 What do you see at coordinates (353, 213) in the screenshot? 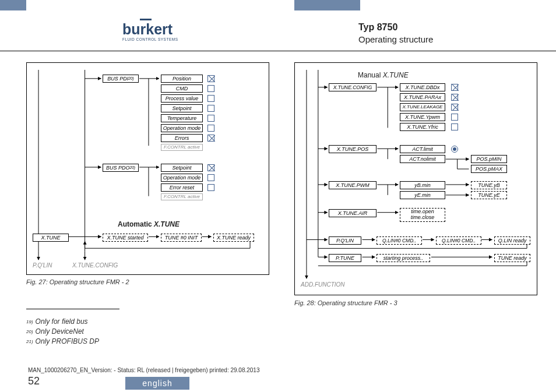
I see `xtune-air-node: X.TUNE.AIR` at bounding box center [353, 213].